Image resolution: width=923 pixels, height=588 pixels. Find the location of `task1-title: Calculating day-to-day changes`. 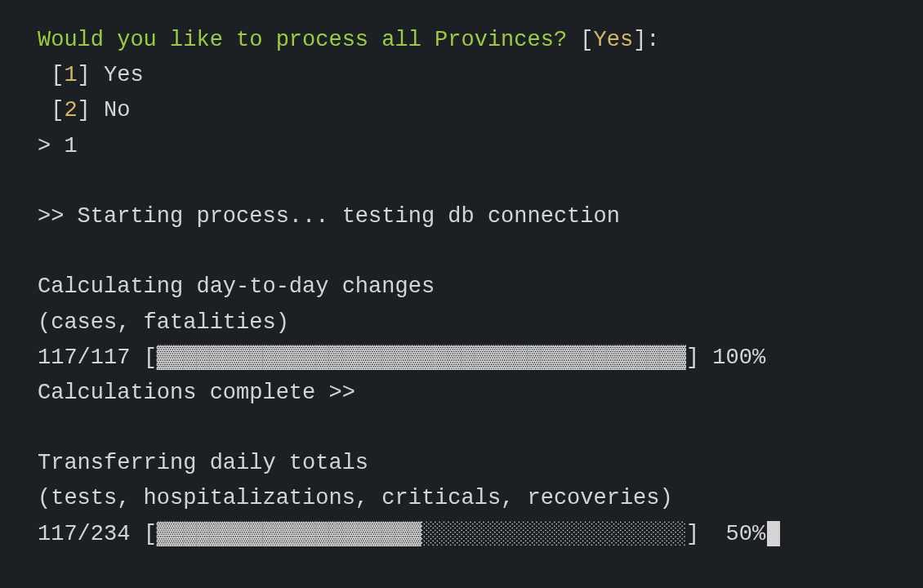

task1-title: Calculating day-to-day changes is located at coordinates (462, 287).